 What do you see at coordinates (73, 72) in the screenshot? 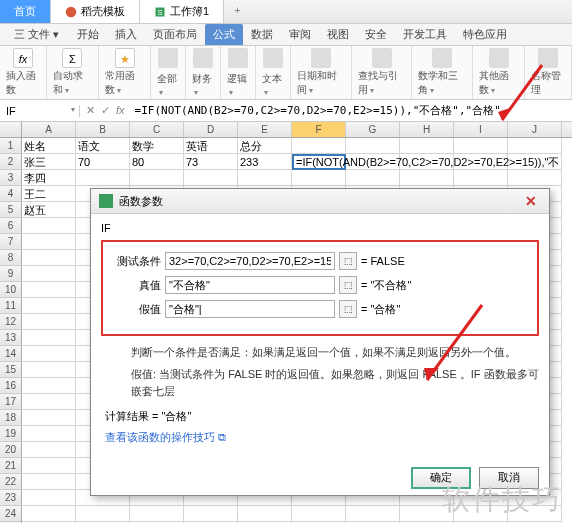
I see `tool-autosum: Σ自动求和` at bounding box center [73, 72].